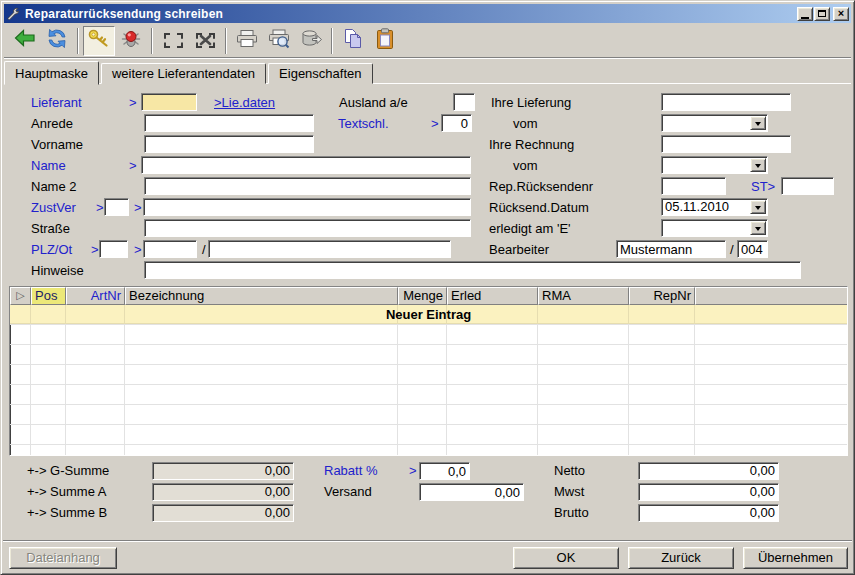  What do you see at coordinates (444, 471) in the screenshot?
I see `rabatt-input` at bounding box center [444, 471].